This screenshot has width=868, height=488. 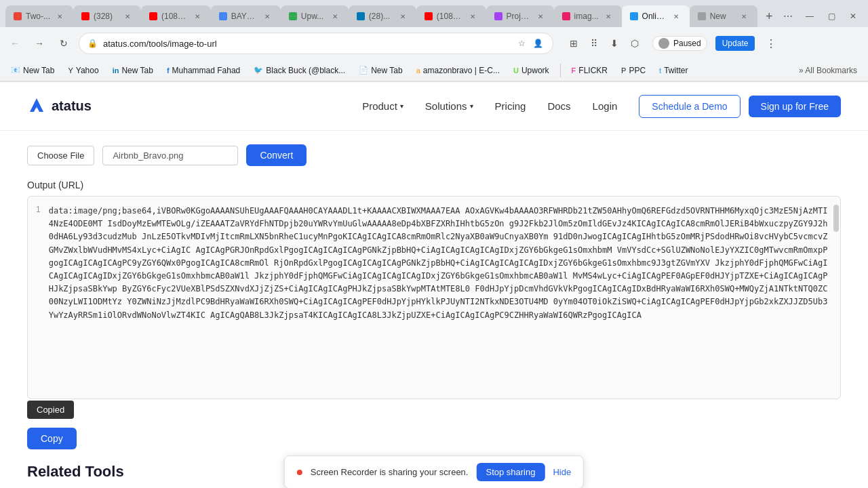 I want to click on forward-button: →, so click(x=39, y=43).